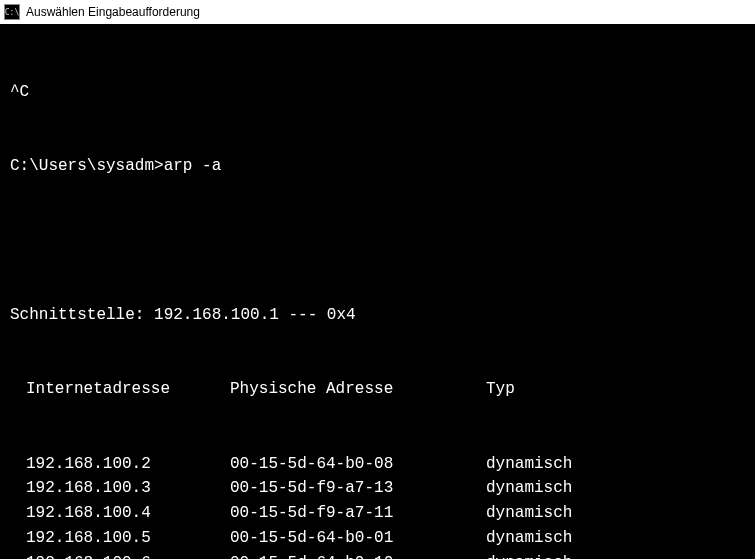  Describe the element at coordinates (378, 488) in the screenshot. I see `arp-row: 192.168.100.300-15-5d-f9-a7-13dynamisch` at that location.